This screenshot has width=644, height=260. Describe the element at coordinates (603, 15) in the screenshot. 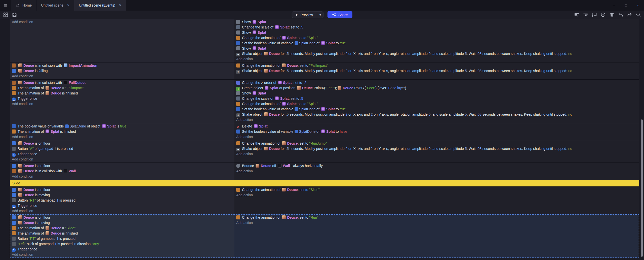

I see `add-circle-icon` at that location.